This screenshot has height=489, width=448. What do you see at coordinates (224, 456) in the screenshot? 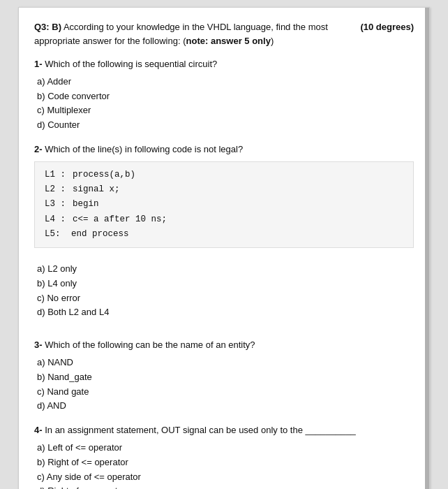
I see `question-4: 4- In an assignment statement, OUT signa…` at bounding box center [224, 456].